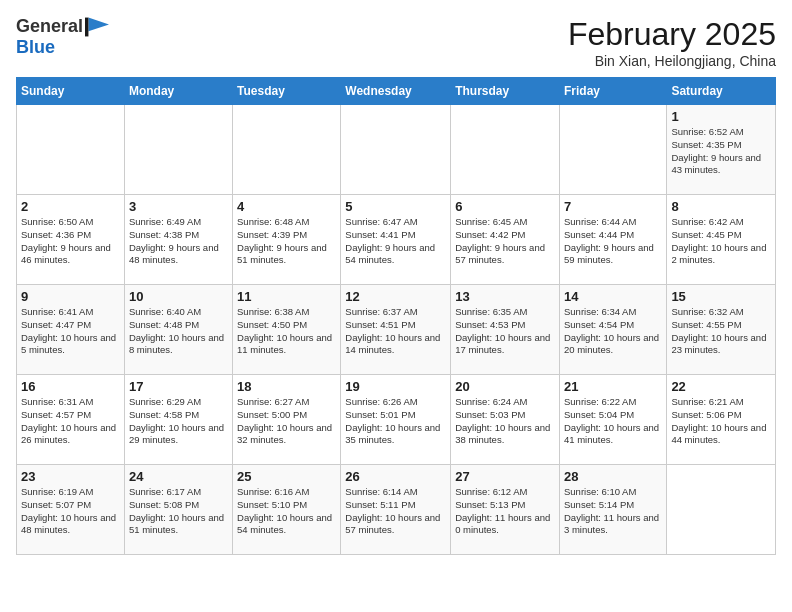 The width and height of the screenshot is (792, 612). Describe the element at coordinates (613, 296) in the screenshot. I see `day-number: 14` at that location.